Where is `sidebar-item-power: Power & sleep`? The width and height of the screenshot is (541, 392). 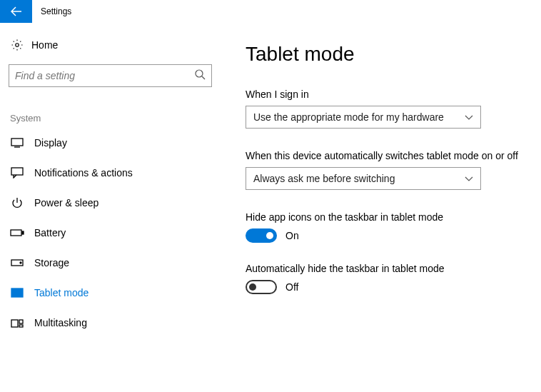
sidebar-item-power: Power & sleep is located at coordinates (111, 203).